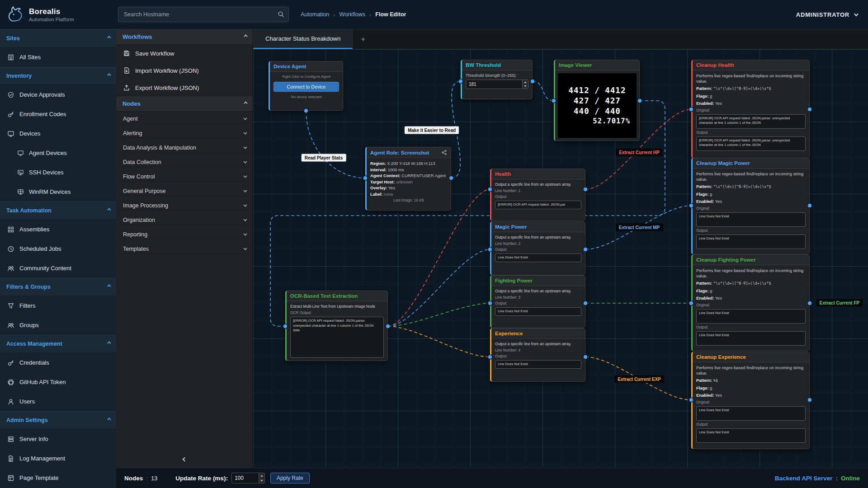 The image size is (868, 488). I want to click on tab-character-status-breakdown: Character Status Breakdown, so click(303, 39).